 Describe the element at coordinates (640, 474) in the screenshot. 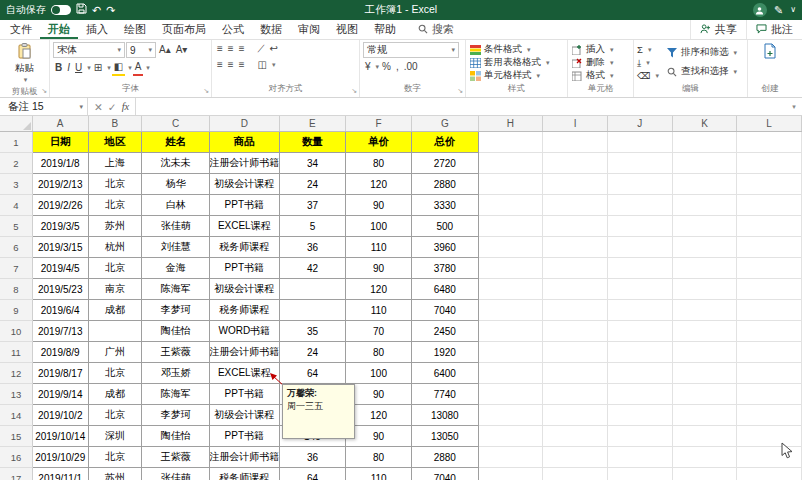

I see `cell-J17` at that location.